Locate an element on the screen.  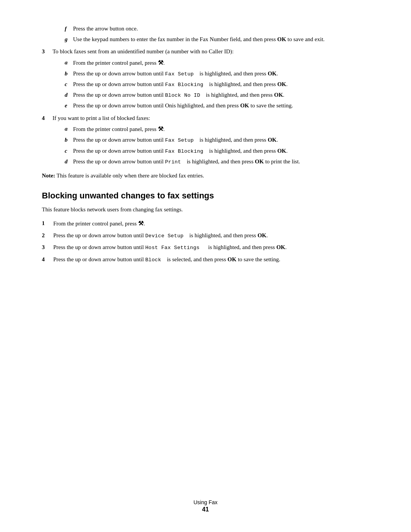
label-4d: d is located at coordinates (69, 161).